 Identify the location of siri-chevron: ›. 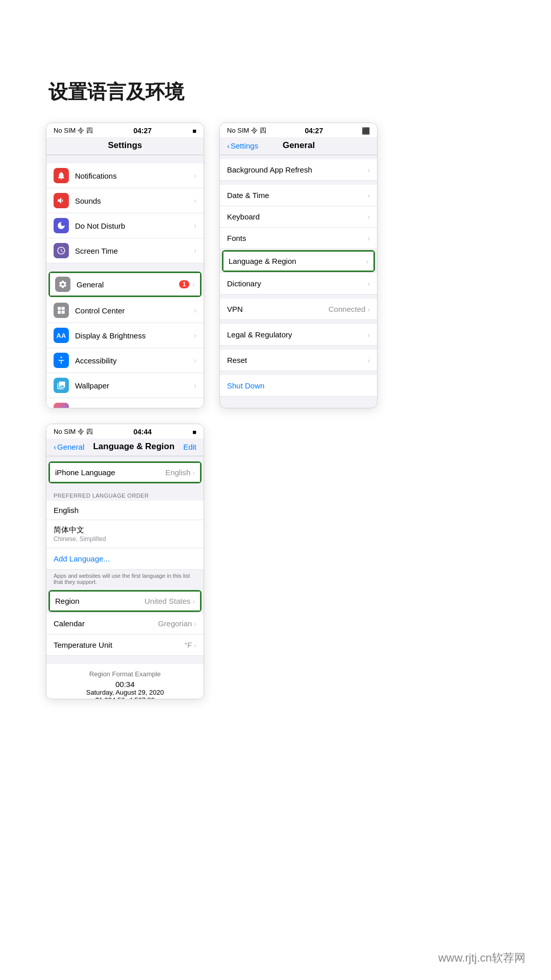
(195, 407).